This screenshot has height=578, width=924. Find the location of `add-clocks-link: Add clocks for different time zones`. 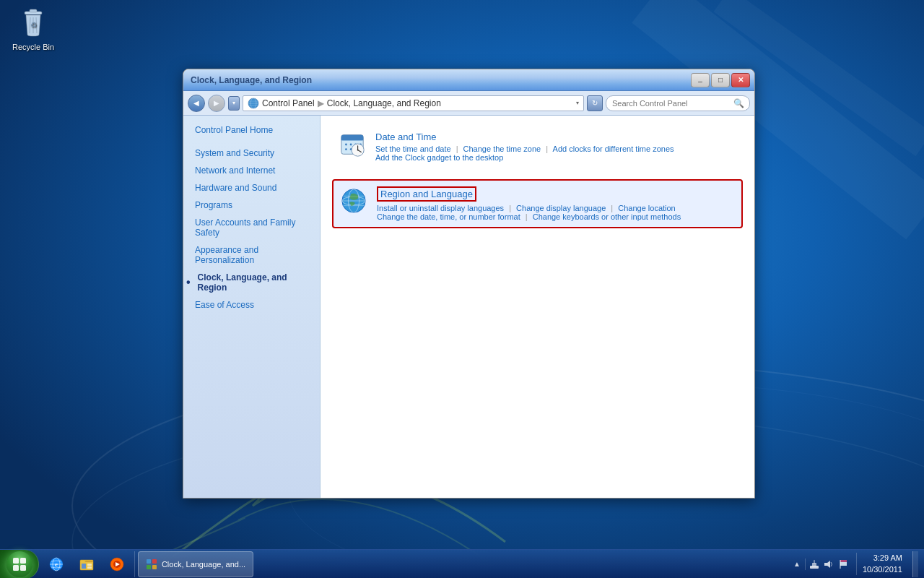

add-clocks-link: Add clocks for different time zones is located at coordinates (614, 149).